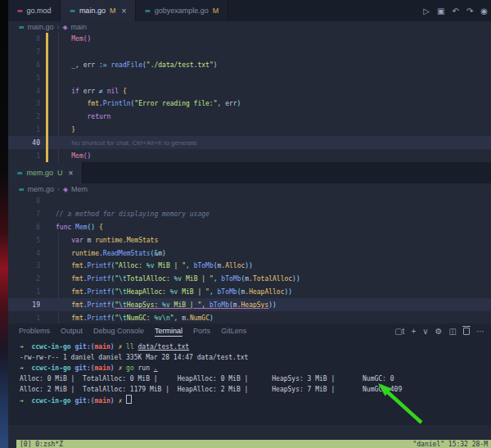 This screenshot has width=491, height=448. I want to click on code-line: 3 fmt.Printf("Alloc: %v MiB | ", bToMb(m…, so click(250, 266).